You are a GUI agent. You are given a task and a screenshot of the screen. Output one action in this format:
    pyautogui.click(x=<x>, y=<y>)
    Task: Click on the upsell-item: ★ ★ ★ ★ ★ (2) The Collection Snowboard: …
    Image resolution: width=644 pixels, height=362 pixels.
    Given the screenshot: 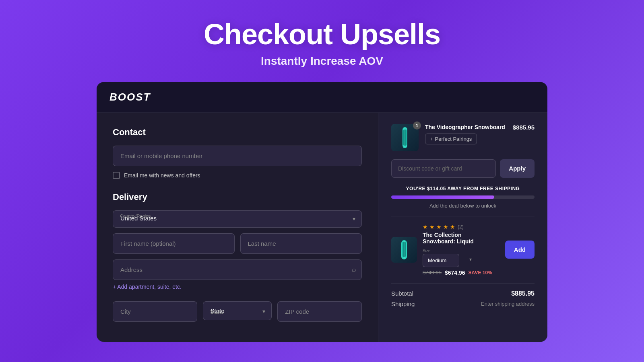 What is the action you would take?
    pyautogui.click(x=463, y=246)
    